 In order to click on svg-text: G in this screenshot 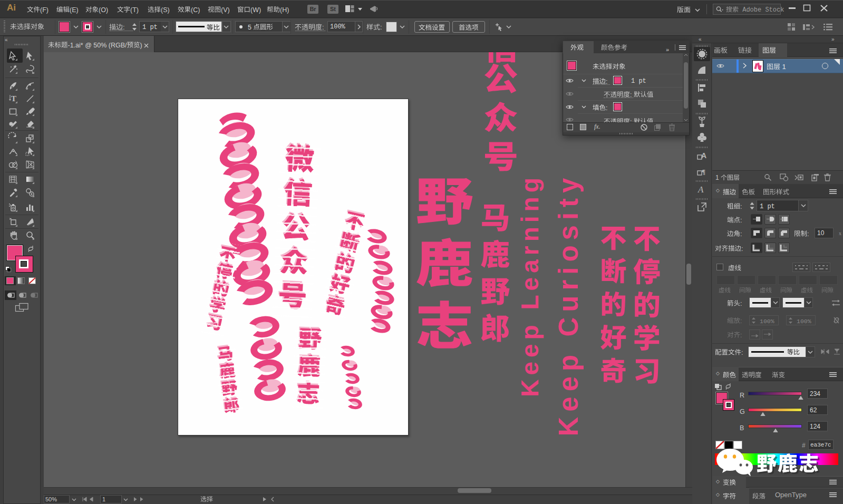, I will do `click(742, 411)`.